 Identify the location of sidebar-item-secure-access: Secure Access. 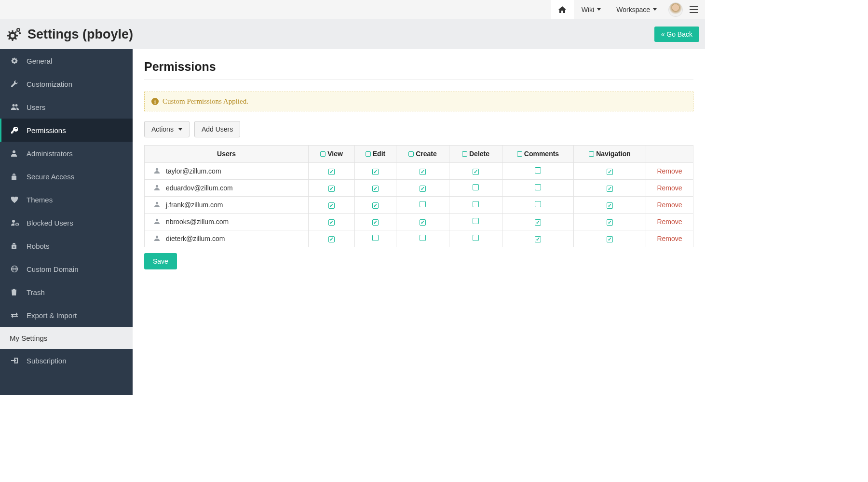
(67, 176).